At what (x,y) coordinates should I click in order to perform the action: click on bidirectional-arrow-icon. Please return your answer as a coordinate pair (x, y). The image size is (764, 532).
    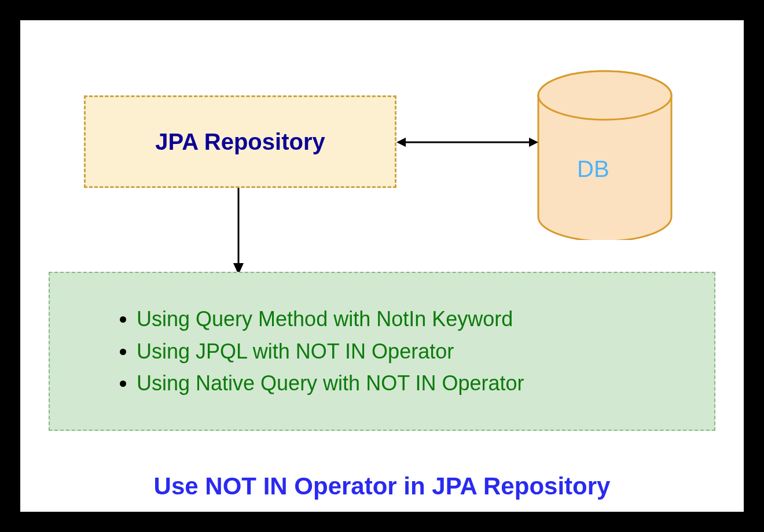
    Looking at the image, I should click on (468, 142).